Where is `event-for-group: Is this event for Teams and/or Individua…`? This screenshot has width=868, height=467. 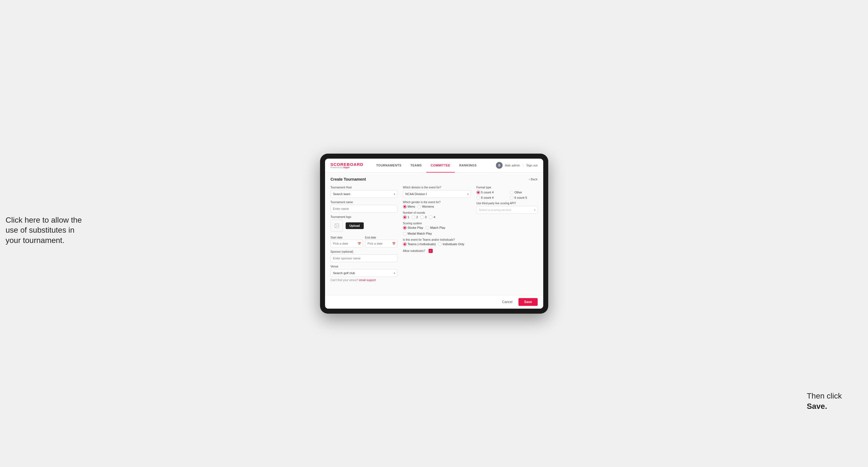 event-for-group: Is this event for Teams and/or Individua… is located at coordinates (437, 242).